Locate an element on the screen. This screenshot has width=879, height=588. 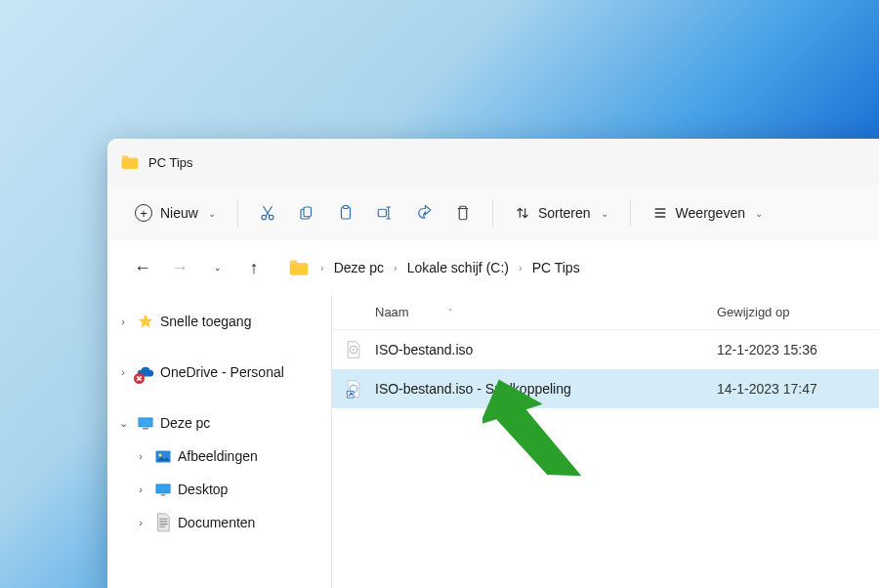
sidebar-item-documents: › Documenten is located at coordinates (219, 523).